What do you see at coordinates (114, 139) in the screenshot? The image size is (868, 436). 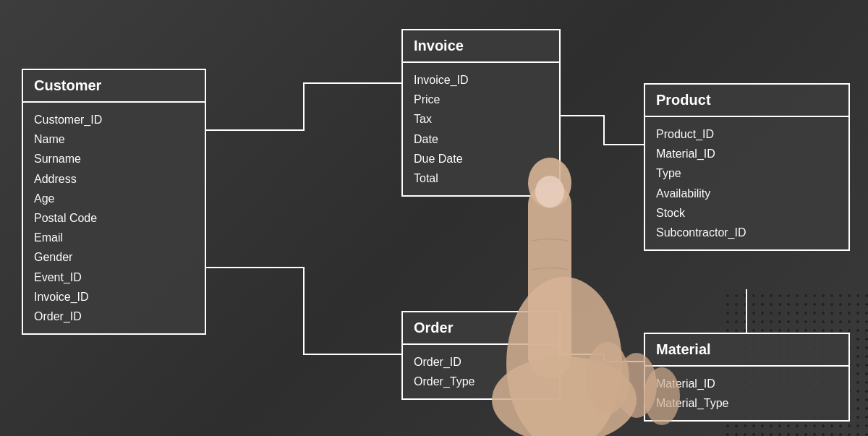 I see `field-name: Name` at bounding box center [114, 139].